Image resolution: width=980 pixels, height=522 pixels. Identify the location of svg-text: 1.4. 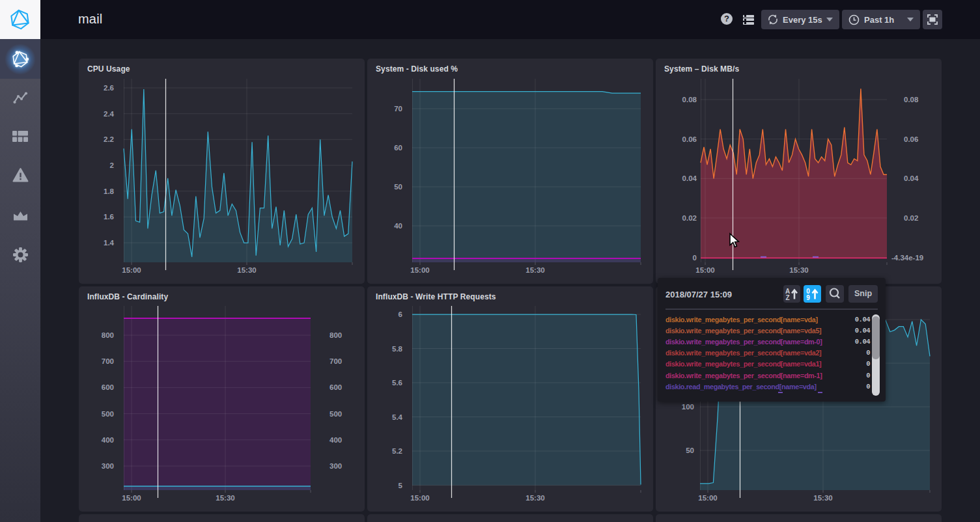
(109, 243).